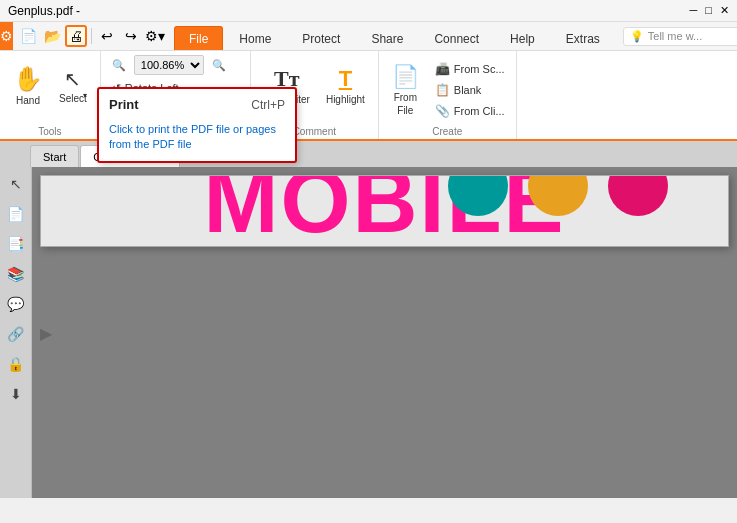  I want to click on sidebar-comment-icon: 💬, so click(16, 304).